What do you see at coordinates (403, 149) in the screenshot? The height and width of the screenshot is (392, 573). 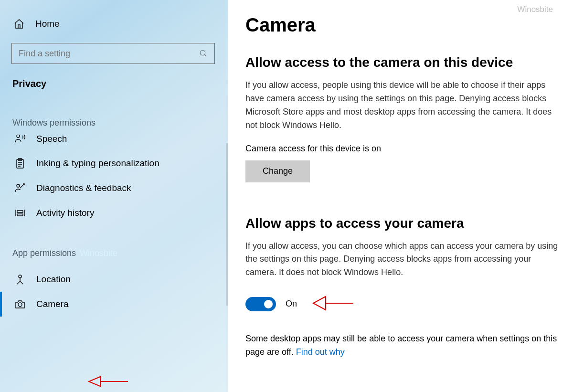 I see `camera-access-status: Camera access for this device is on` at bounding box center [403, 149].